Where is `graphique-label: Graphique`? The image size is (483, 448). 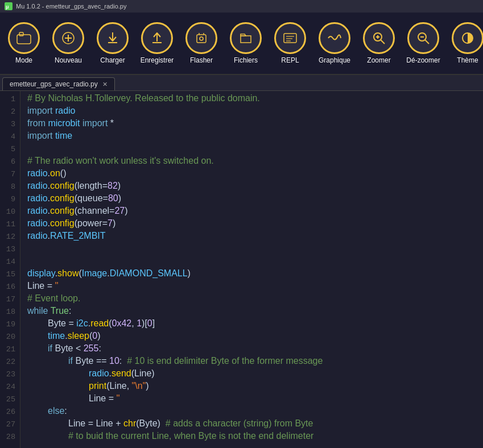
graphique-label: Graphique is located at coordinates (335, 60).